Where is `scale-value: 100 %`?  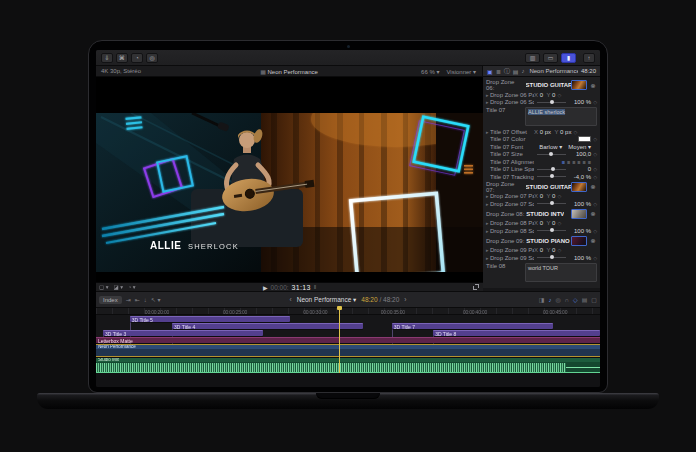 scale-value: 100 % is located at coordinates (580, 102).